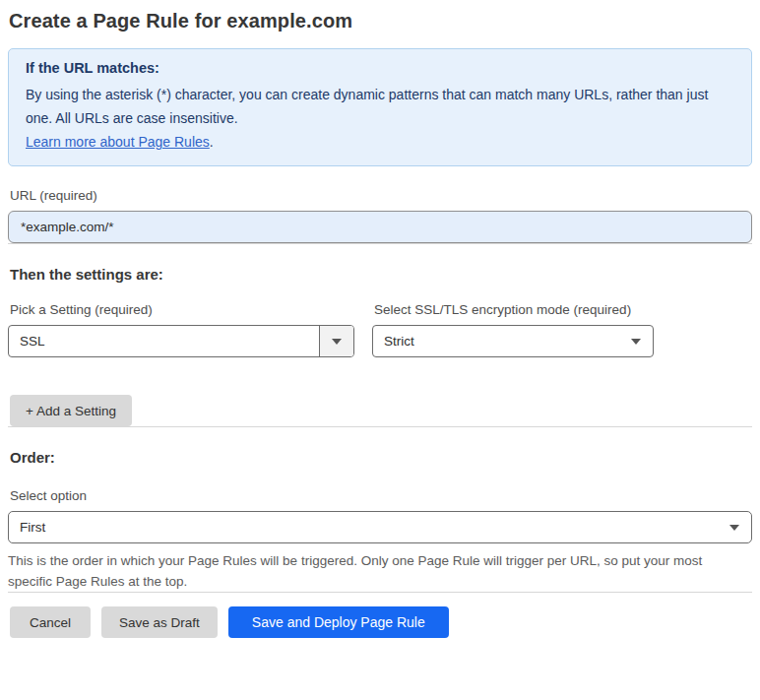 Image resolution: width=760 pixels, height=700 pixels. Describe the element at coordinates (513, 341) in the screenshot. I see `ssl-mode-dropdown: Strict` at that location.